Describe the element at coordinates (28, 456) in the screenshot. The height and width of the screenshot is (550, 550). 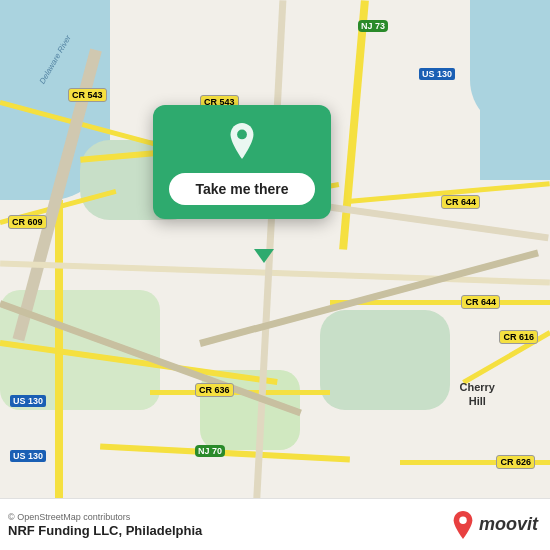
I see `shield-us130-bot2: US 130` at that location.